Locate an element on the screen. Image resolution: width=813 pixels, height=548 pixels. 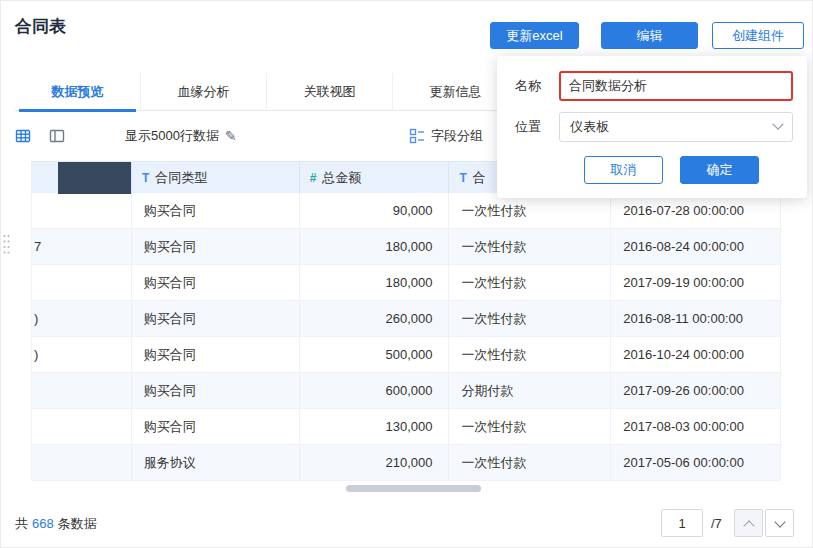
location-label: 位置 is located at coordinates (532, 127).